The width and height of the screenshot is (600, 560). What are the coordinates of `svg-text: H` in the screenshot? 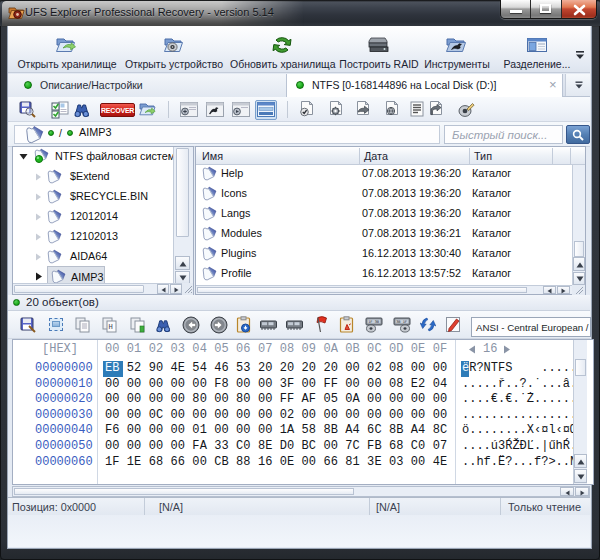 It's located at (111, 327).